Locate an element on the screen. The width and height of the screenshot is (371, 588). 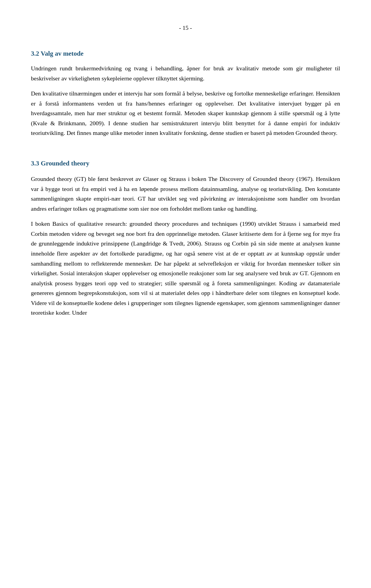
section-3-3-heading: 3.3 Grounded theory is located at coordinates (186, 163).